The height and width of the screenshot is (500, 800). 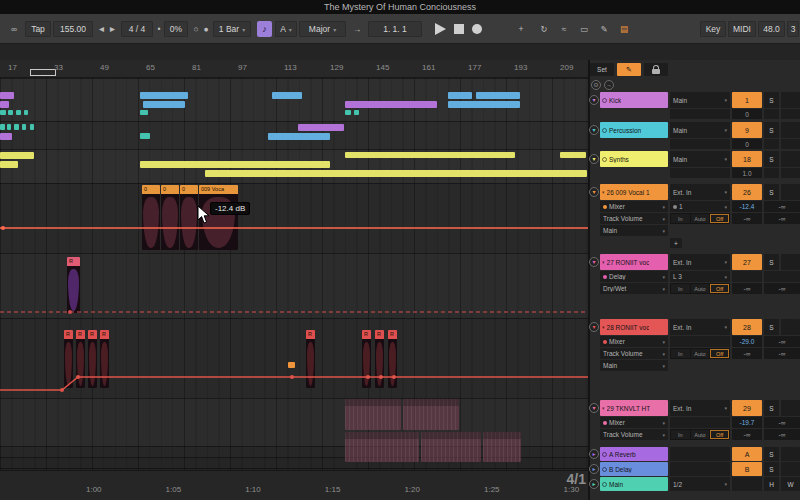 I want to click on groove-amount: 0%, so click(x=176, y=29).